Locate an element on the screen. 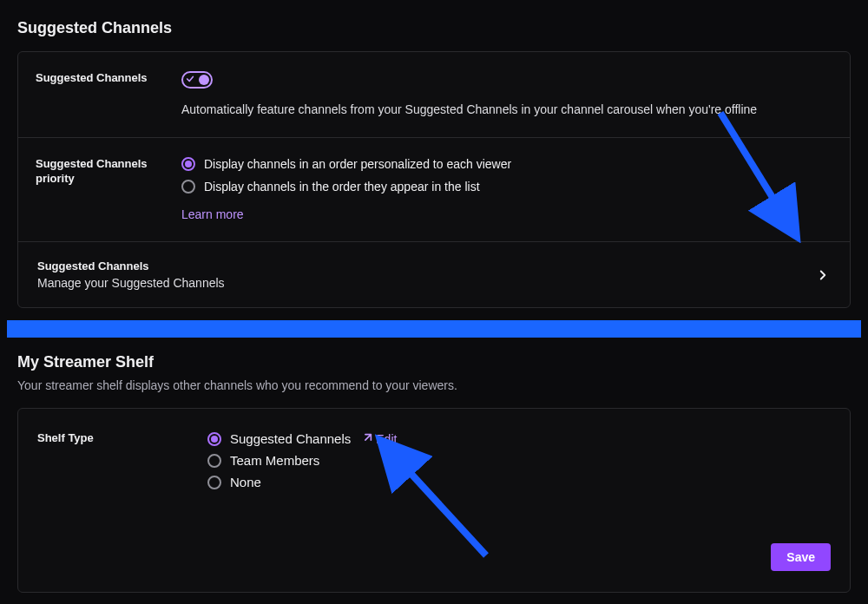 The height and width of the screenshot is (604, 868). manage-row-title: Suggested Channels is located at coordinates (131, 266).